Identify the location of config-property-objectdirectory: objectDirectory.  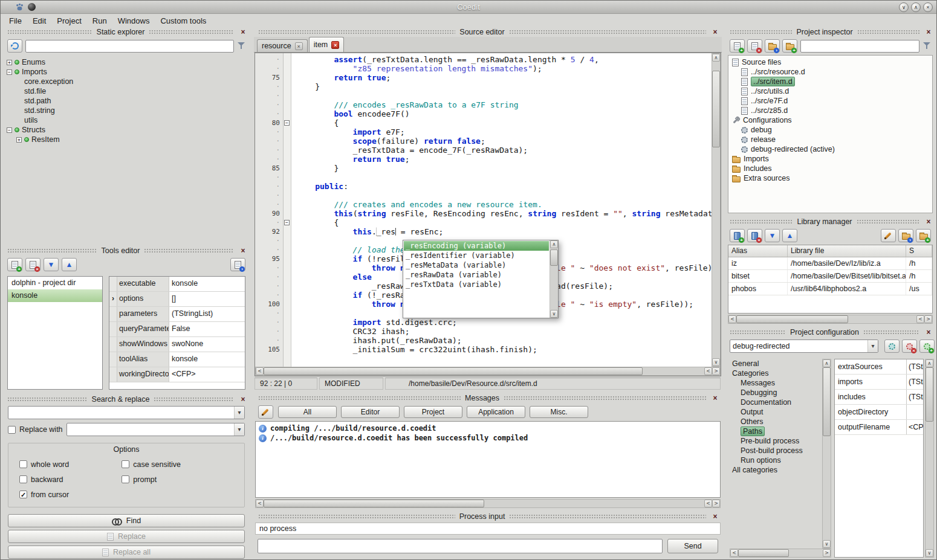
(879, 412).